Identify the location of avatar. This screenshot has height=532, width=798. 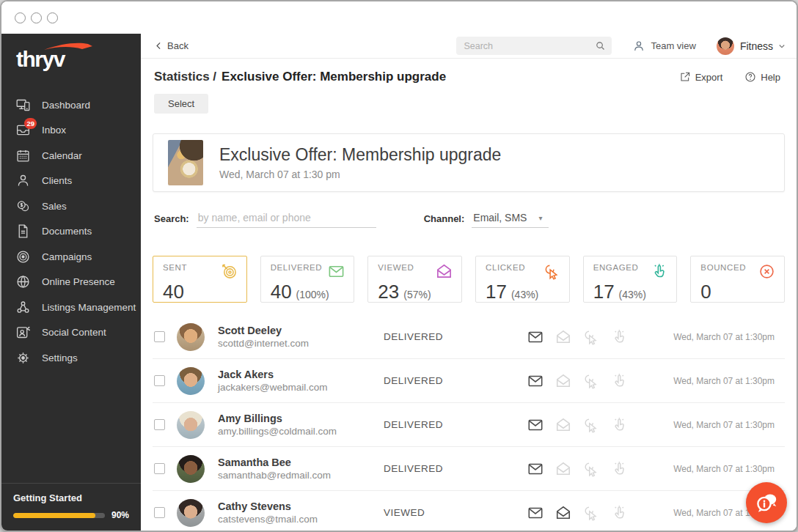
(191, 381).